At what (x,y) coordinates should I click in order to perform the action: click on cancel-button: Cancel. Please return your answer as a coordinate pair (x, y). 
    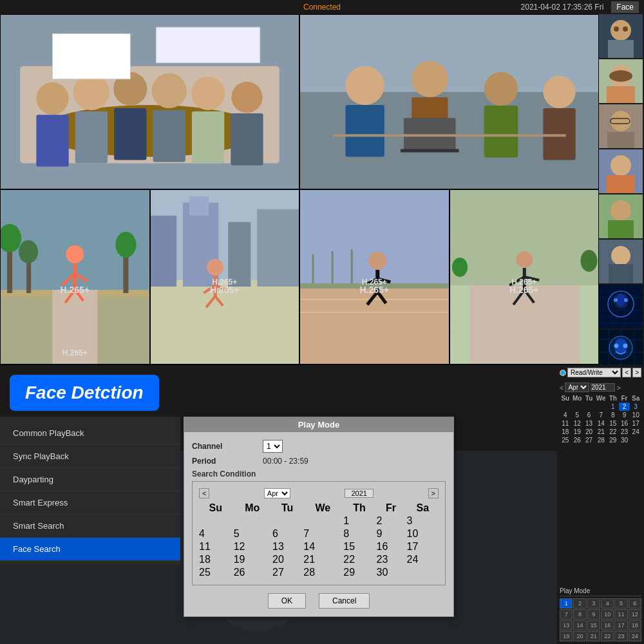
    Looking at the image, I should click on (344, 601).